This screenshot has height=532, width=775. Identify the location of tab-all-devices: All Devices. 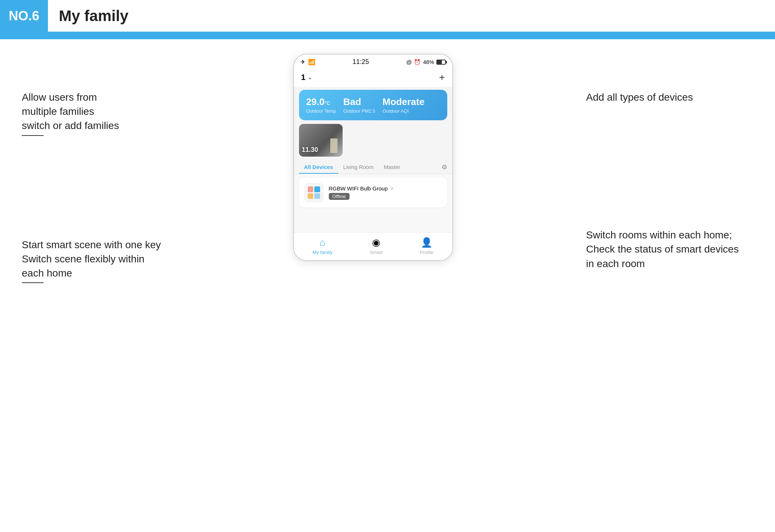
(319, 167).